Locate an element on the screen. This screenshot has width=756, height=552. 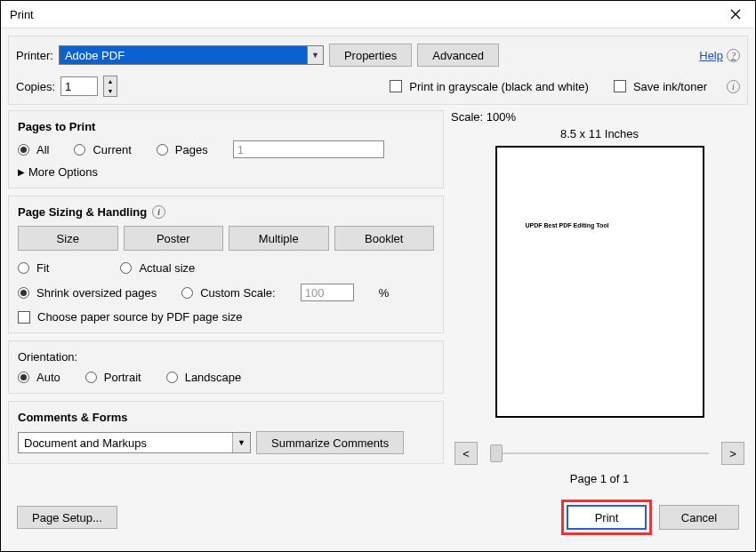
orientation-section: Orientation: Auto Portrait Landscape is located at coordinates (226, 367).